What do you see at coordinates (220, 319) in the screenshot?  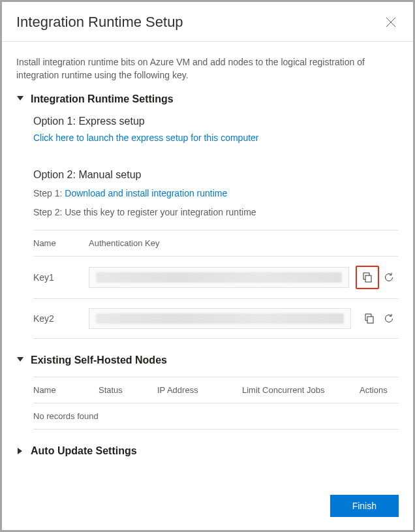 I see `key2-value-field` at bounding box center [220, 319].